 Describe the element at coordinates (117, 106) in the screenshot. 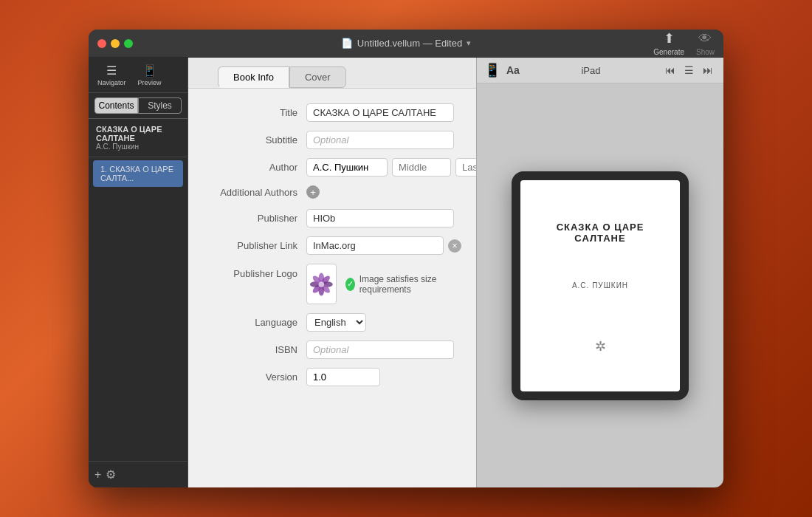

I see `tab-contents: Contents` at that location.